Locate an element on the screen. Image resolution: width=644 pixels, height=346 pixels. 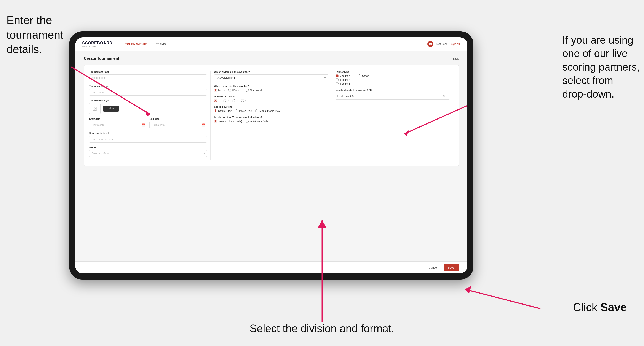
scoring-radio-group: Stroke Play Match Play Medal Match Play is located at coordinates (271, 111).